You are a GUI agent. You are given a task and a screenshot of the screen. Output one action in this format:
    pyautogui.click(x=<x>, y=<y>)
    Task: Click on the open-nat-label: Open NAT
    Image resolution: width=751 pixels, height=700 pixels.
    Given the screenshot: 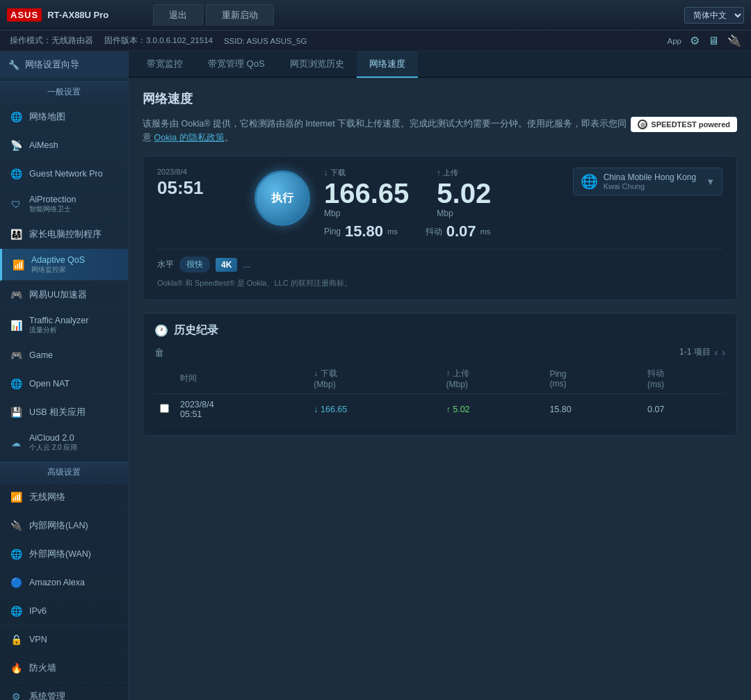 What is the action you would take?
    pyautogui.click(x=49, y=384)
    